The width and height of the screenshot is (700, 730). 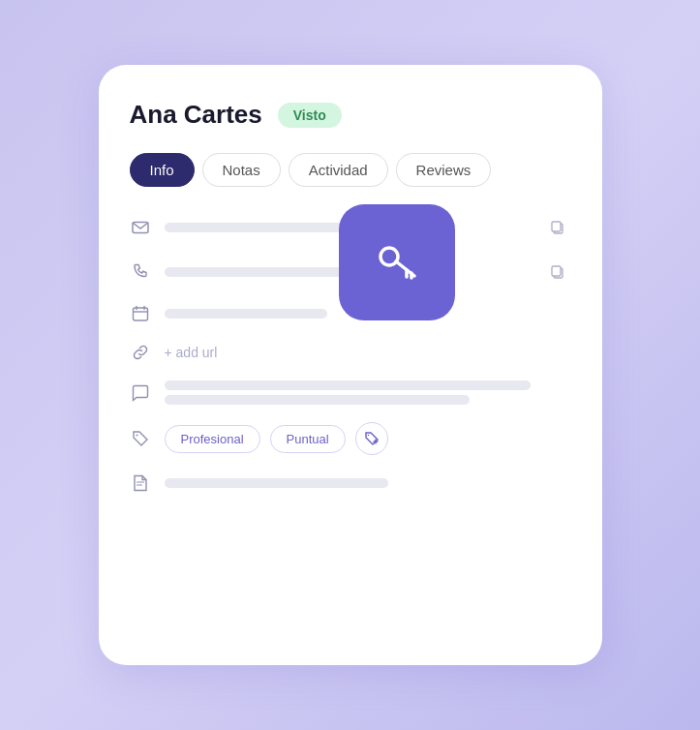 What do you see at coordinates (558, 272) in the screenshot?
I see `copy-phone-button` at bounding box center [558, 272].